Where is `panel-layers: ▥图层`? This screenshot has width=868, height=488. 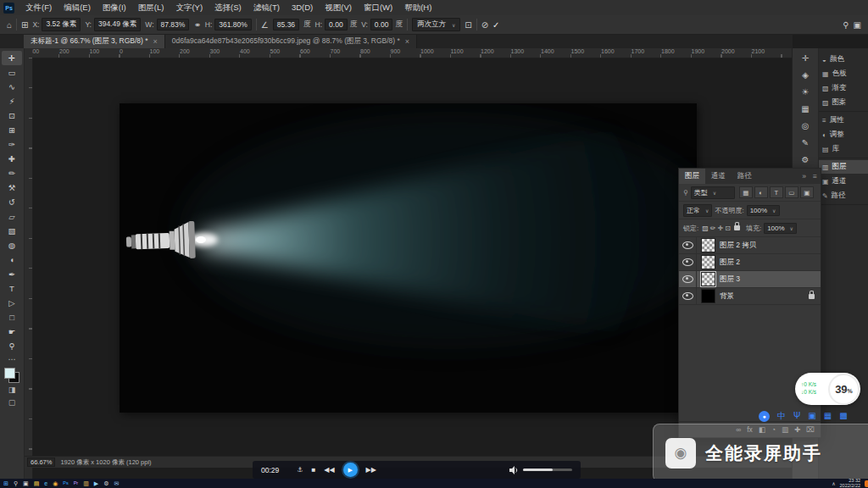 panel-layers: ▥图层 is located at coordinates (843, 167).